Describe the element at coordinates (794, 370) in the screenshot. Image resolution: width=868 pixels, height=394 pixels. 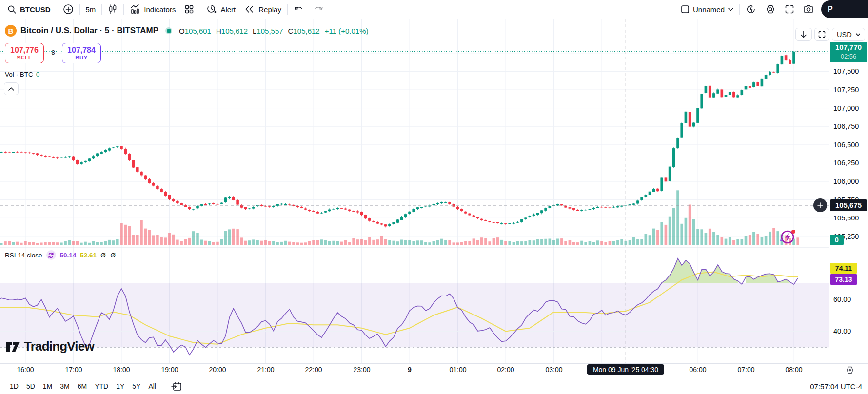
I see `time-tick-label: 08:00` at that location.